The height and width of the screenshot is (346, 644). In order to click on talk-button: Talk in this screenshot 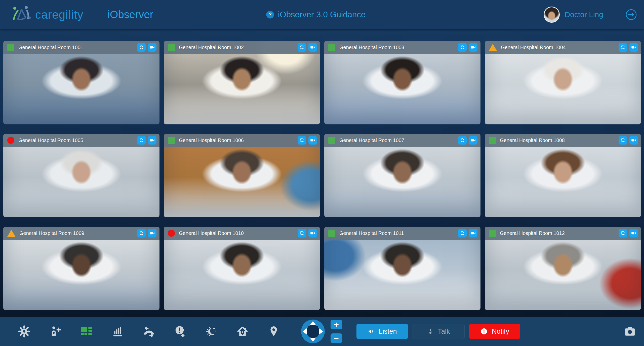, I will do `click(439, 331)`.